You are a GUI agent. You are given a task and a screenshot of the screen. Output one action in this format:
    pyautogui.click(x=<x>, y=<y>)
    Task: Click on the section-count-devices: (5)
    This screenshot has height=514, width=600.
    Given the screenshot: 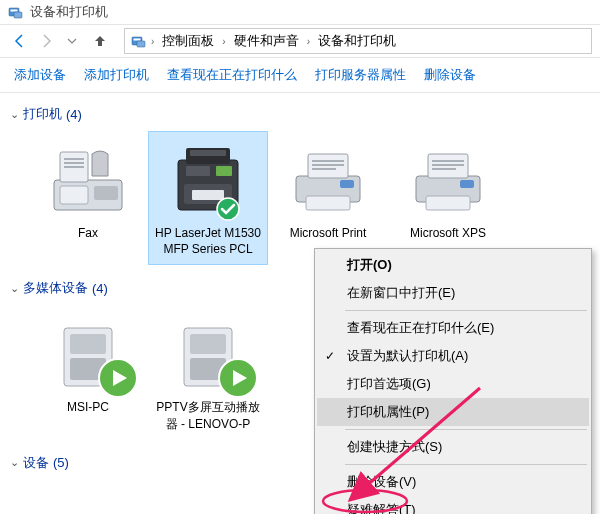 What is the action you would take?
    pyautogui.click(x=61, y=462)
    